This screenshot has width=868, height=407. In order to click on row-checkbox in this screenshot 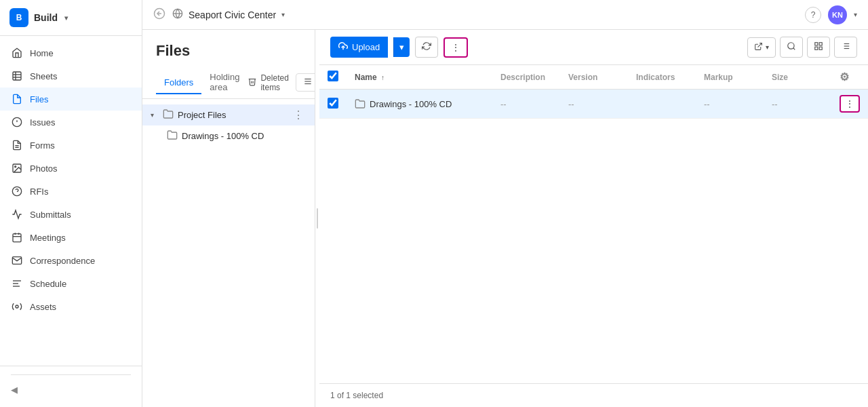, I will do `click(333, 103)`.